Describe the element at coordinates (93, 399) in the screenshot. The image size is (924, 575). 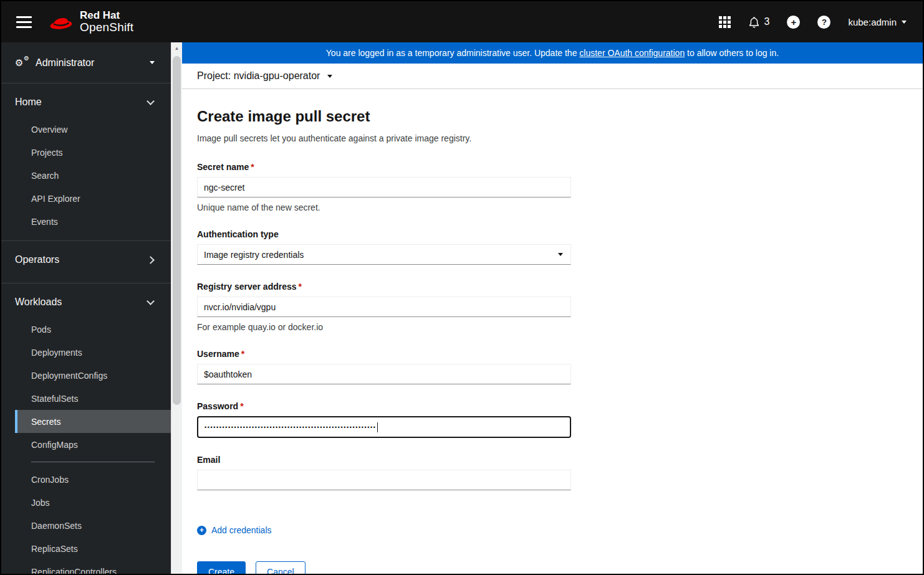
I see `sidebar-item-statefulsets: StatefulSets` at that location.